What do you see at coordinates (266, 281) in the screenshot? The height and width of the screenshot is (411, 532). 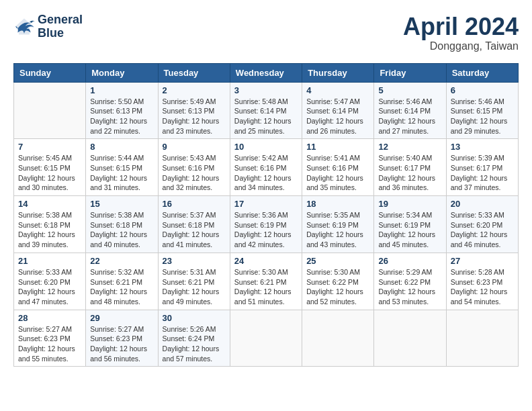 I see `calendar-cell: 24Sunrise: 5:30 AM Sunset: 6:21 PM Dayli…` at bounding box center [266, 281].